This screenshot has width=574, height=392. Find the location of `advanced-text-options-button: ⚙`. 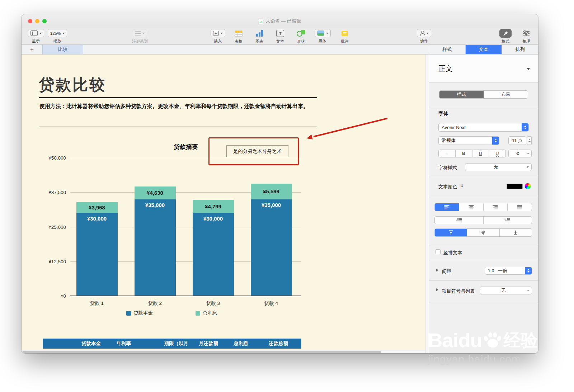

advanced-text-options-button: ⚙ is located at coordinates (520, 154).